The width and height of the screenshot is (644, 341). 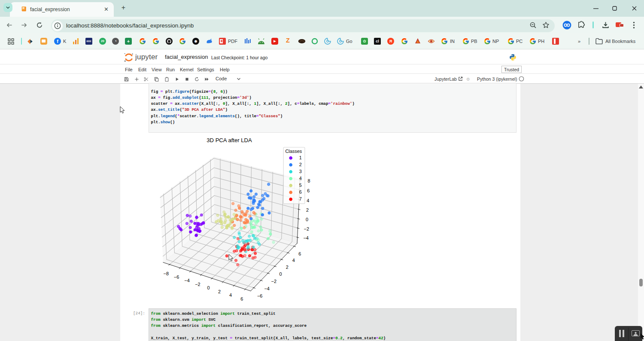 I want to click on svg-text: −8, so click(x=166, y=274).